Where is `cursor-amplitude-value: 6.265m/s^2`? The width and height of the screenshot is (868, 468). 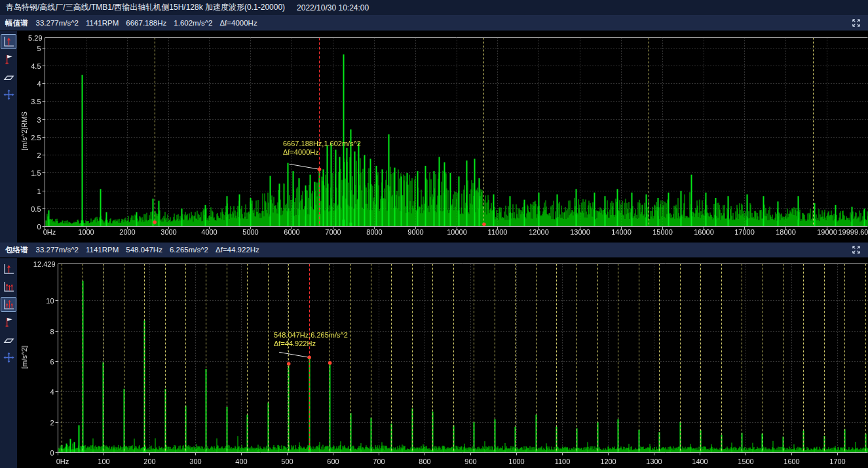 cursor-amplitude-value: 6.265m/s^2 is located at coordinates (189, 250).